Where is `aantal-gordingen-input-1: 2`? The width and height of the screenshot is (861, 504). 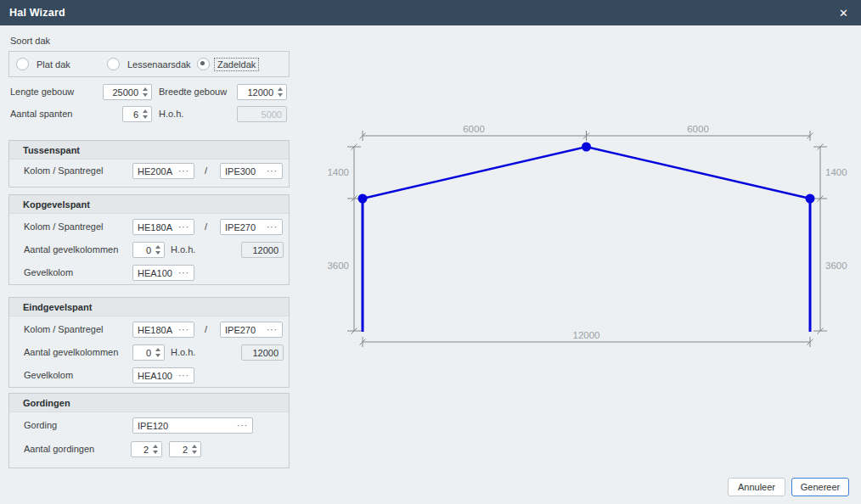
aantal-gordingen-input-1: 2 is located at coordinates (146, 450).